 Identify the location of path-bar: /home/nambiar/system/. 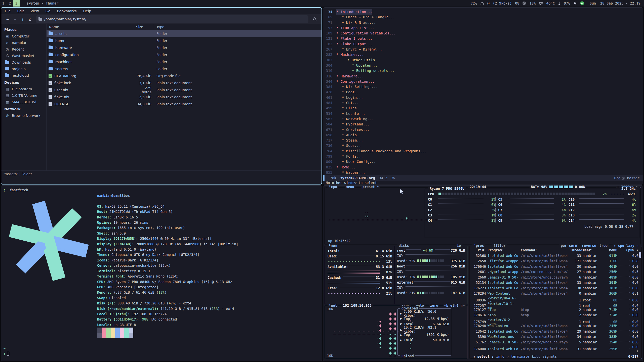
(172, 19).